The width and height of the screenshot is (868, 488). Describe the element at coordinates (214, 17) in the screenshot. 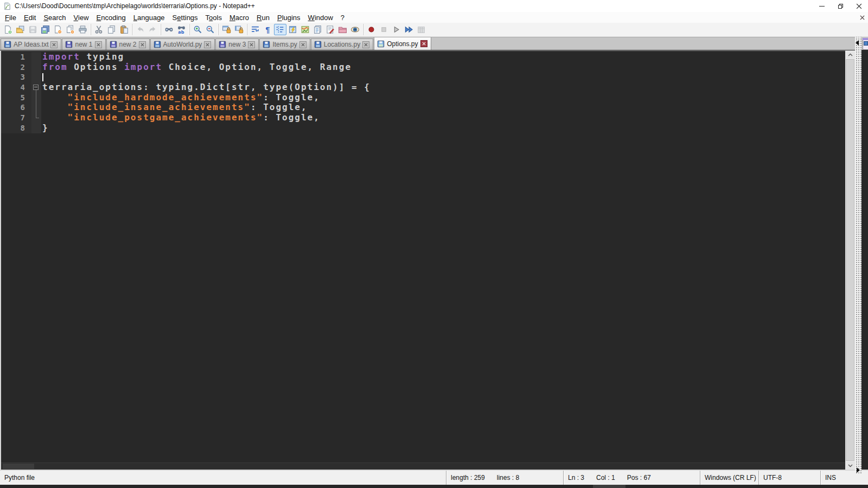

I see `menu-tools: Tools` at that location.